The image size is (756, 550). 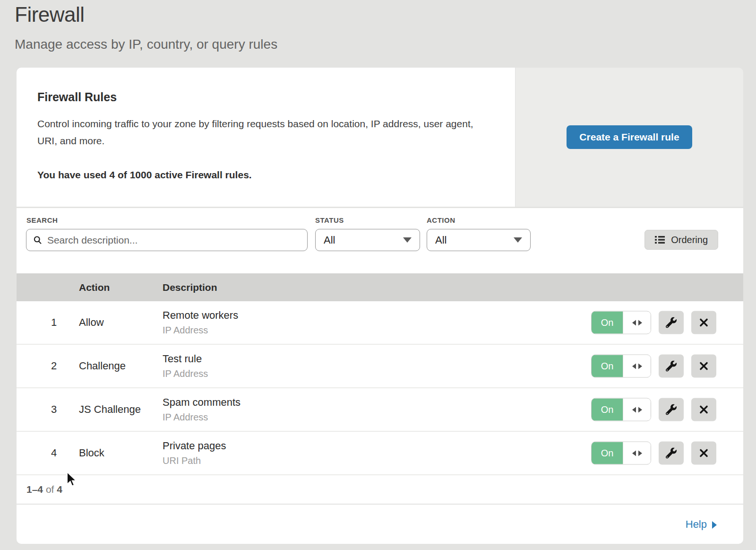 What do you see at coordinates (380, 241) in the screenshot?
I see `filter-bar: SEARCH STATUS All ACTION All` at bounding box center [380, 241].